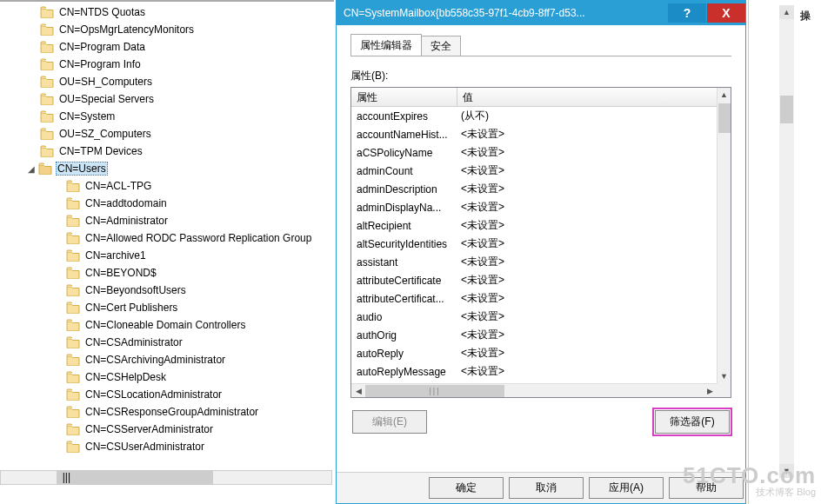  What do you see at coordinates (167, 221) in the screenshot?
I see `tree-node: CN=Administrator` at bounding box center [167, 221].